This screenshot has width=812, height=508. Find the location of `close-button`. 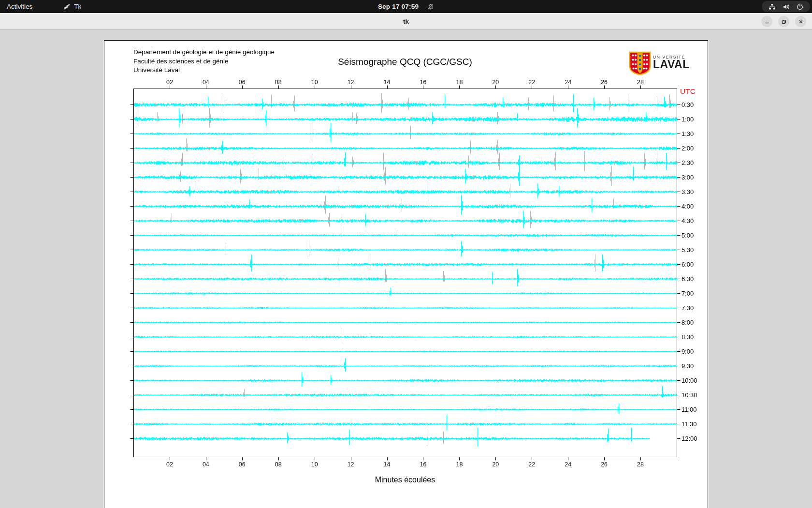

close-button is located at coordinates (800, 21).